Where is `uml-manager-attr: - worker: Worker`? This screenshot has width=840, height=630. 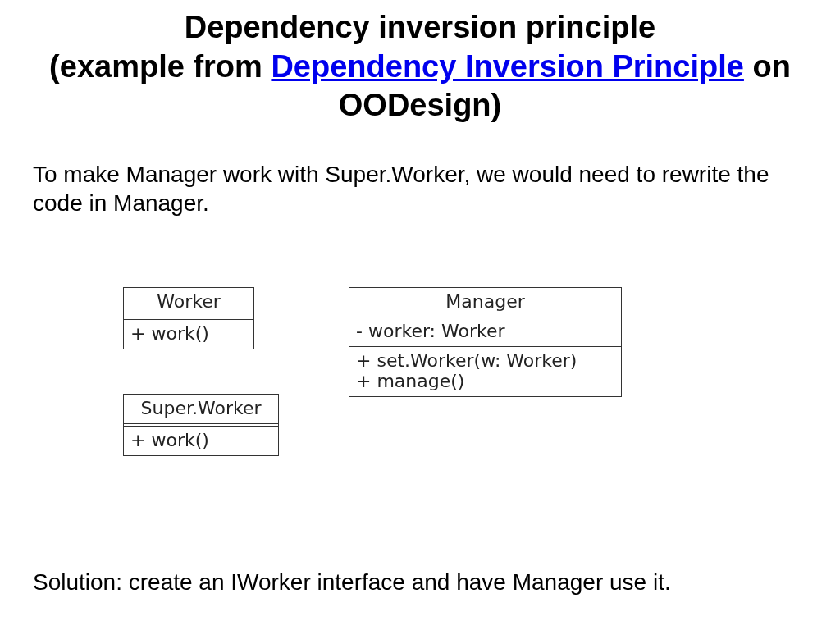
uml-manager-attr: - worker: Worker is located at coordinates (486, 332).